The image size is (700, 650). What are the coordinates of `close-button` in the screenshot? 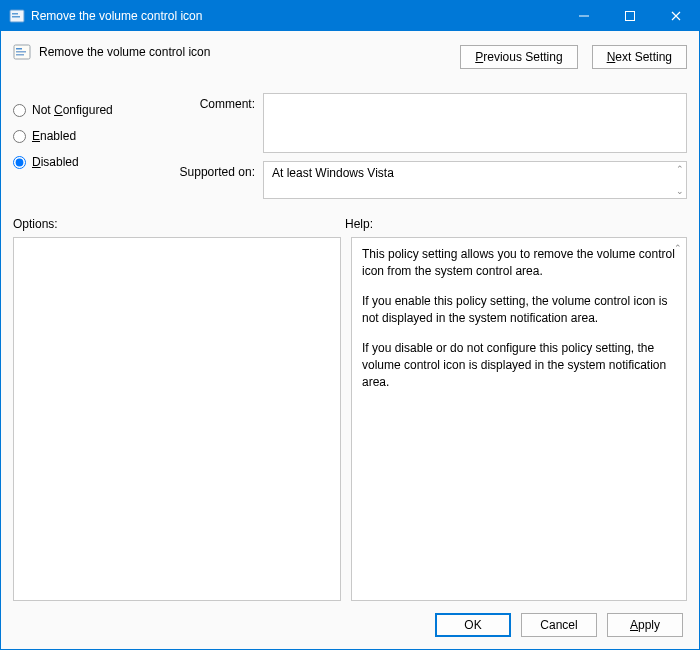 It's located at (676, 16).